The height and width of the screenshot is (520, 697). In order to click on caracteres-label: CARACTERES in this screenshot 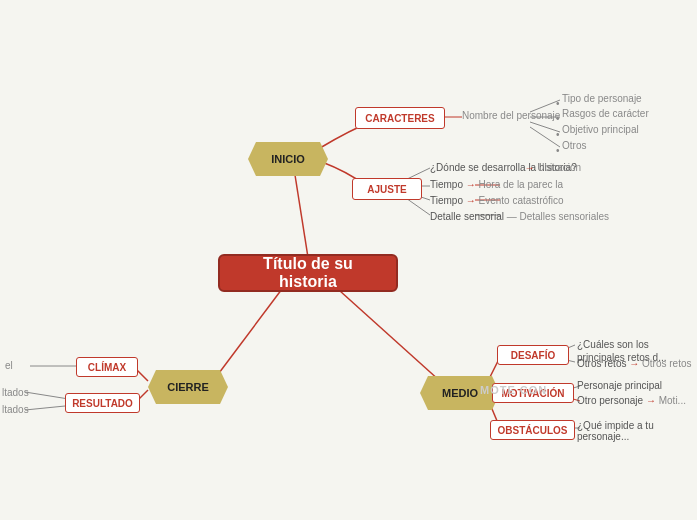, I will do `click(400, 118)`.